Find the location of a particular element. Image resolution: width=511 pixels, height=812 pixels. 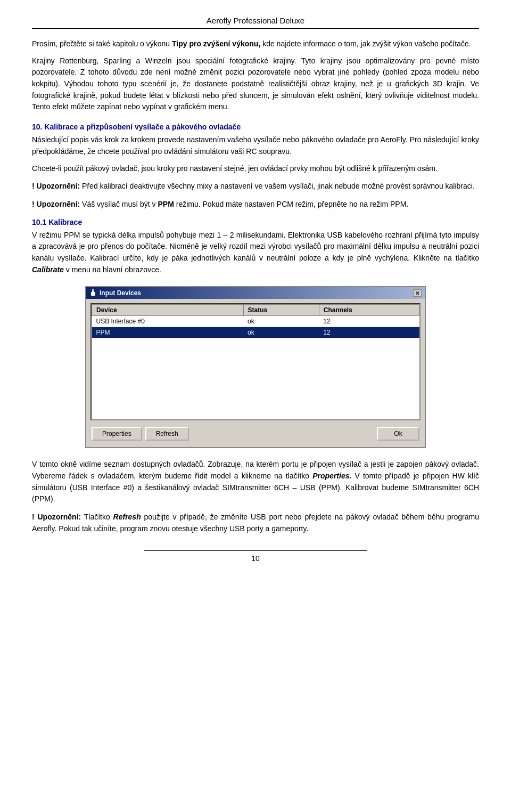

p1-text: Prosím, přečtěte si také kapitolu o výko… is located at coordinates (102, 44).